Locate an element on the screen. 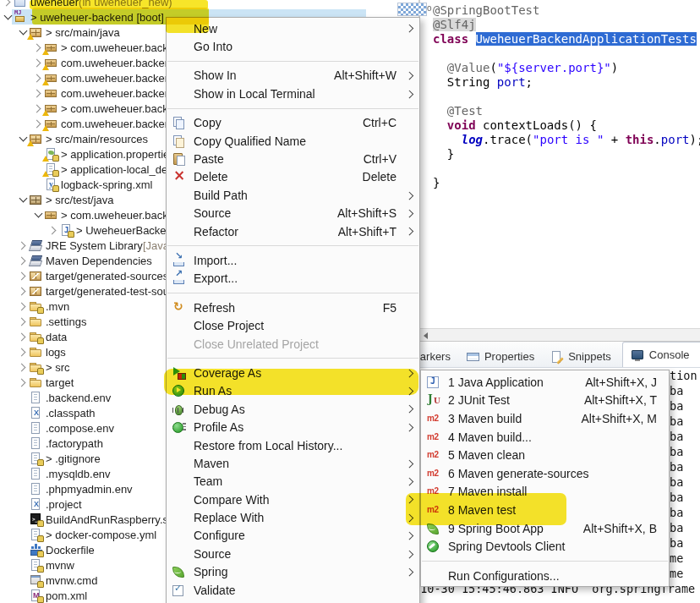 This screenshot has width=700, height=603. menu-item-run-as: Run As is located at coordinates (293, 391).